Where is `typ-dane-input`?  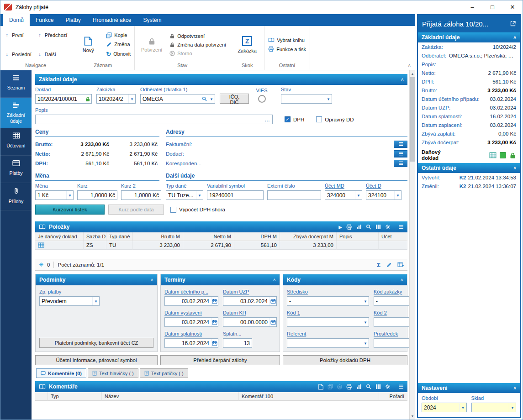
typ-dane-input is located at coordinates (181, 195).